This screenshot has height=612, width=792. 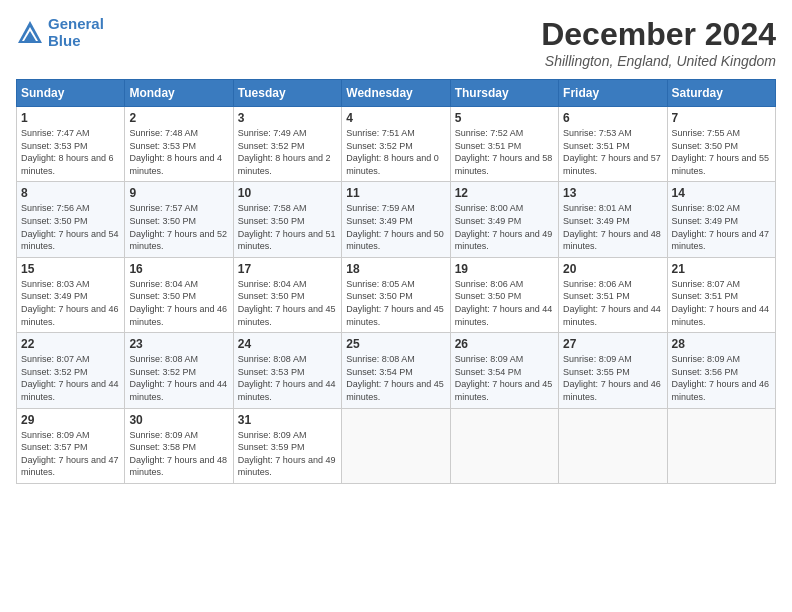 What do you see at coordinates (287, 446) in the screenshot?
I see `table-row: 31 Sunrise: 8:09 AMSunset: 3:59 PMDaylig…` at bounding box center [287, 446].